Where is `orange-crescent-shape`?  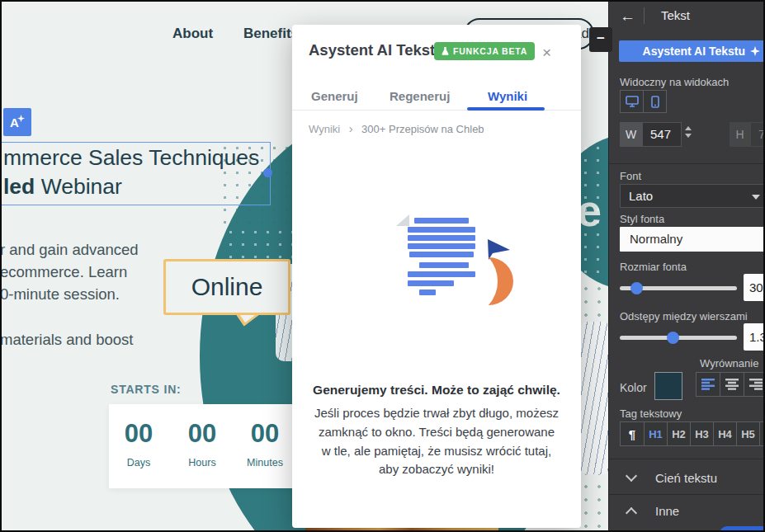 orange-crescent-shape is located at coordinates (501, 281).